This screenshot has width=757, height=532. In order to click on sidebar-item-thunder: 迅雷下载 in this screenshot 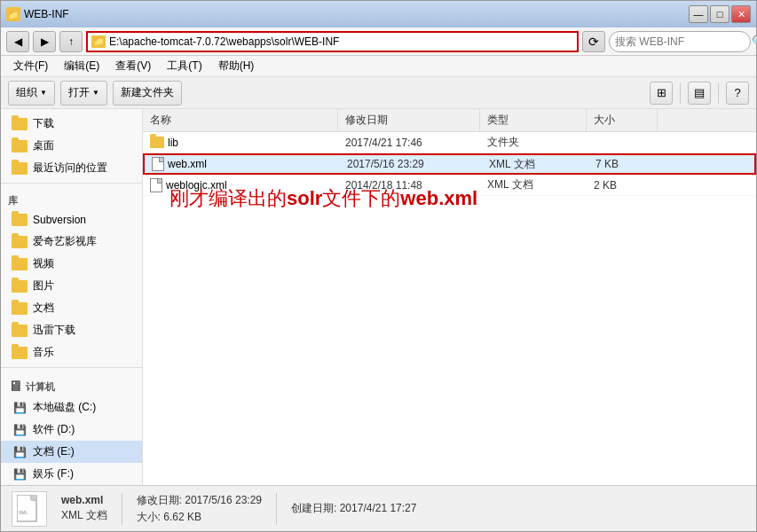, I will do `click(71, 330)`.